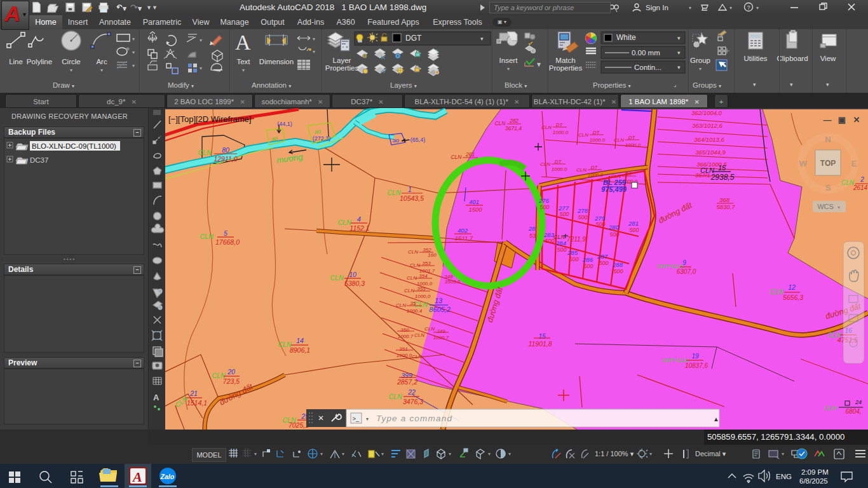 The height and width of the screenshot is (488, 868). I want to click on svg-text: 80, so click(226, 150).